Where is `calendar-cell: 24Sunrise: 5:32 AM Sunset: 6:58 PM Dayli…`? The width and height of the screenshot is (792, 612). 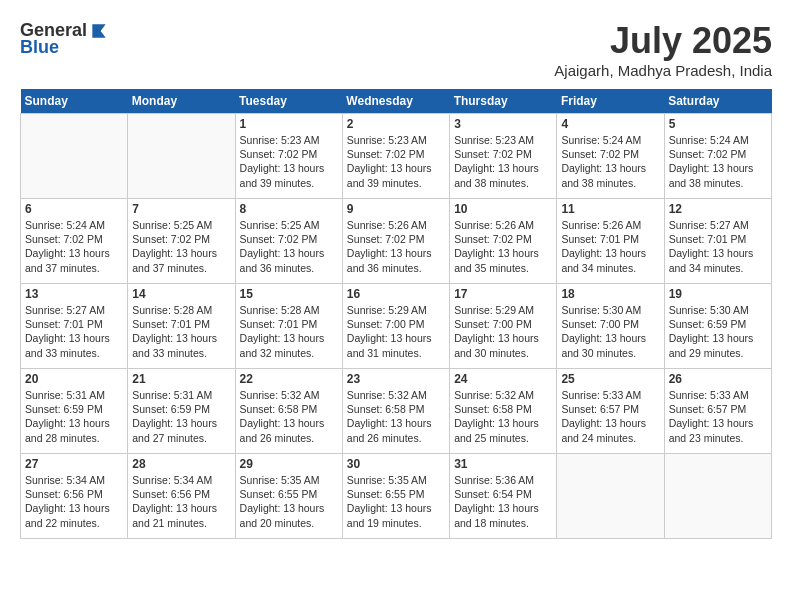 calendar-cell: 24Sunrise: 5:32 AM Sunset: 6:58 PM Dayli… is located at coordinates (504, 412).